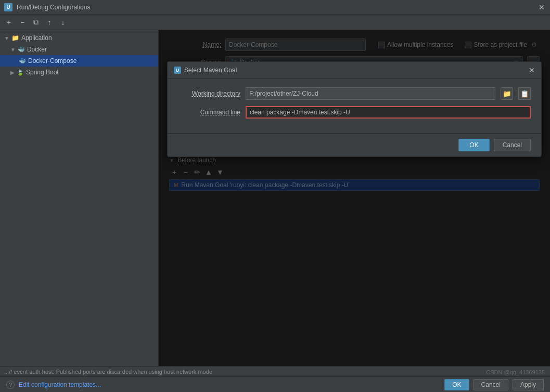 The width and height of the screenshot is (550, 392). Describe the element at coordinates (10, 385) in the screenshot. I see `help-button: ?` at that location.